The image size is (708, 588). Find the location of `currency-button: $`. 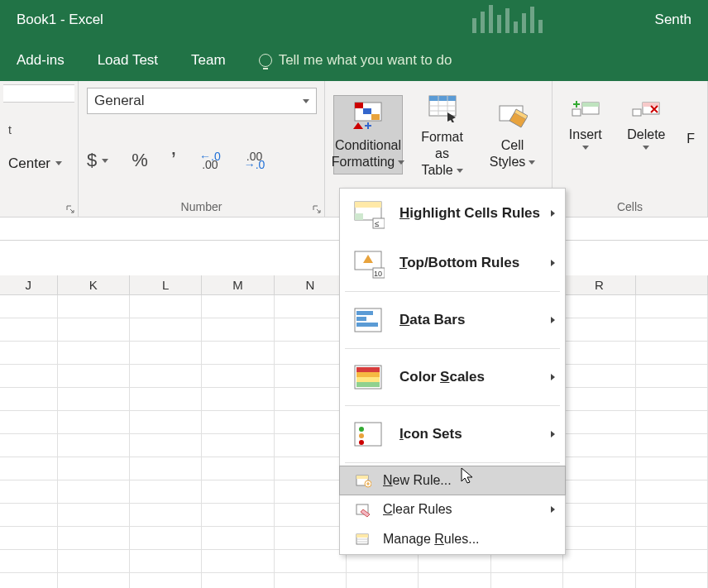

currency-button: $ is located at coordinates (98, 160).